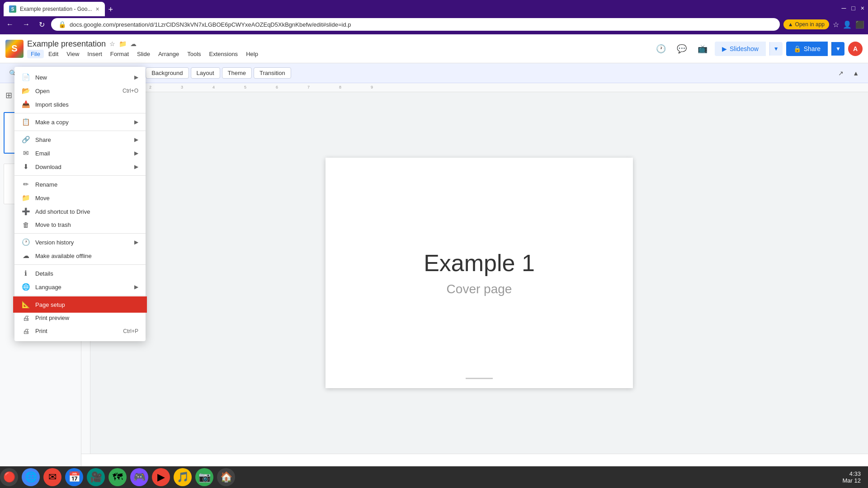 The image size is (868, 488). What do you see at coordinates (31, 477) in the screenshot?
I see `taskbar-icon-chrome: 🌐` at bounding box center [31, 477].